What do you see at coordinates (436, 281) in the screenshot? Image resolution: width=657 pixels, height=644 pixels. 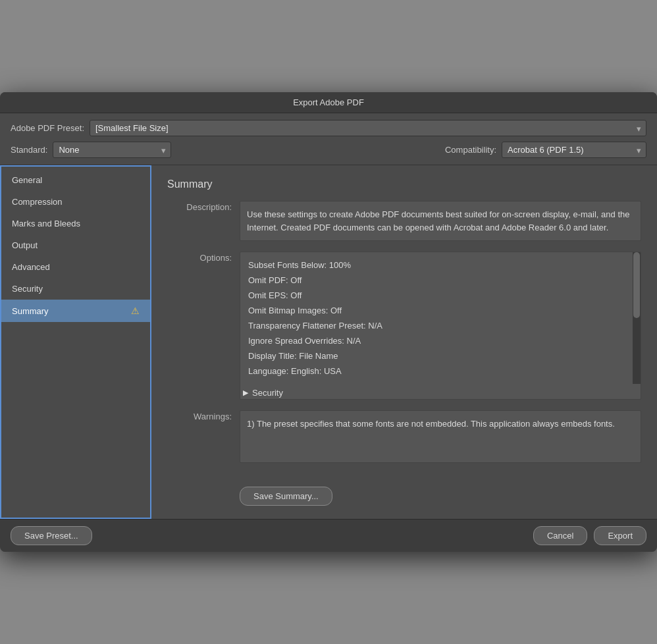 I see `option-item: Omit PDF: Off` at bounding box center [436, 281].